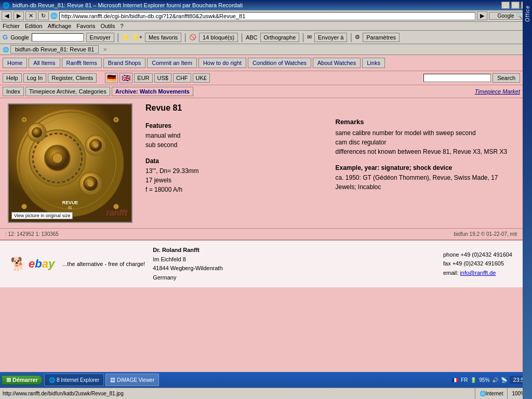  What do you see at coordinates (235, 190) in the screenshot?
I see `data-item-2: f = 18000 A/h` at bounding box center [235, 190].